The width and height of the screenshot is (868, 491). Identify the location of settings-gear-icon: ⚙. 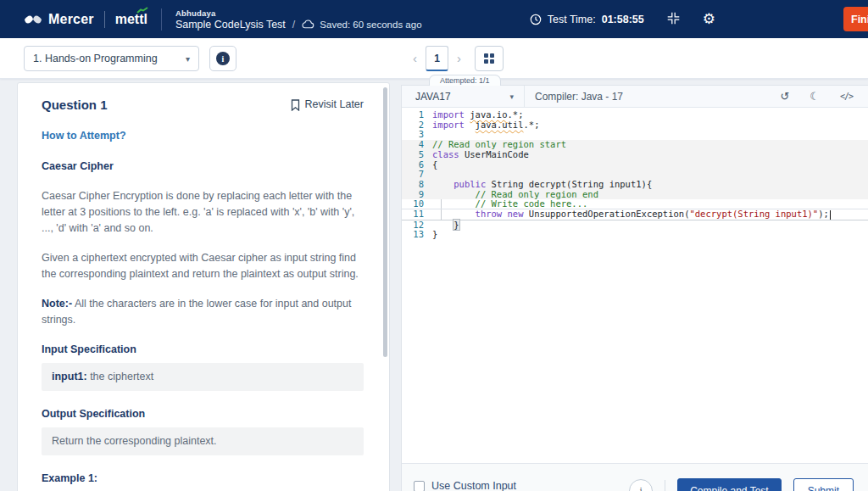
(709, 19).